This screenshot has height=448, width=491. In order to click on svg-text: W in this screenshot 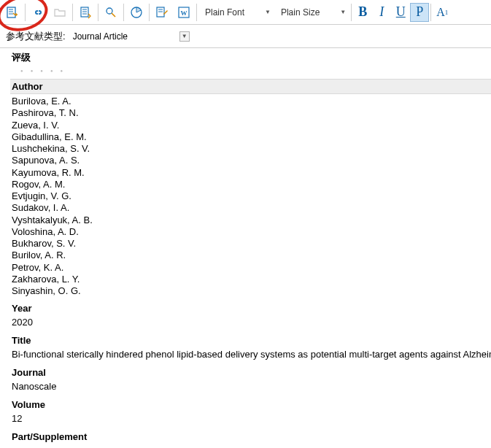, I will do `click(184, 13)`.